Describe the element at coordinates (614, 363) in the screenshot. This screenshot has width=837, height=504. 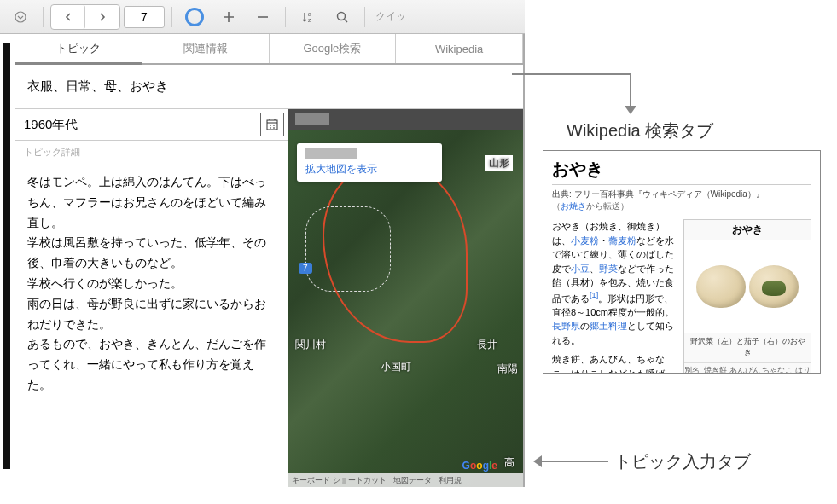
I see `wiki-text-row2: 焼き餅、あんびん、ちゃなこ、はりこしなどとも呼ば` at that location.